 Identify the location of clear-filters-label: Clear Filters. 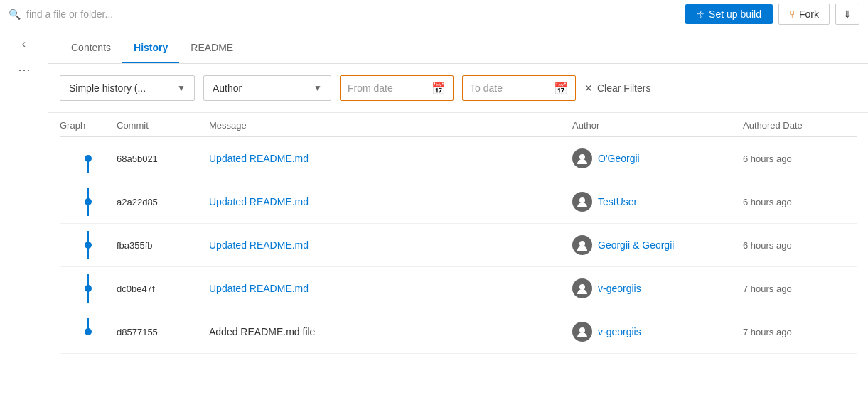
(624, 88).